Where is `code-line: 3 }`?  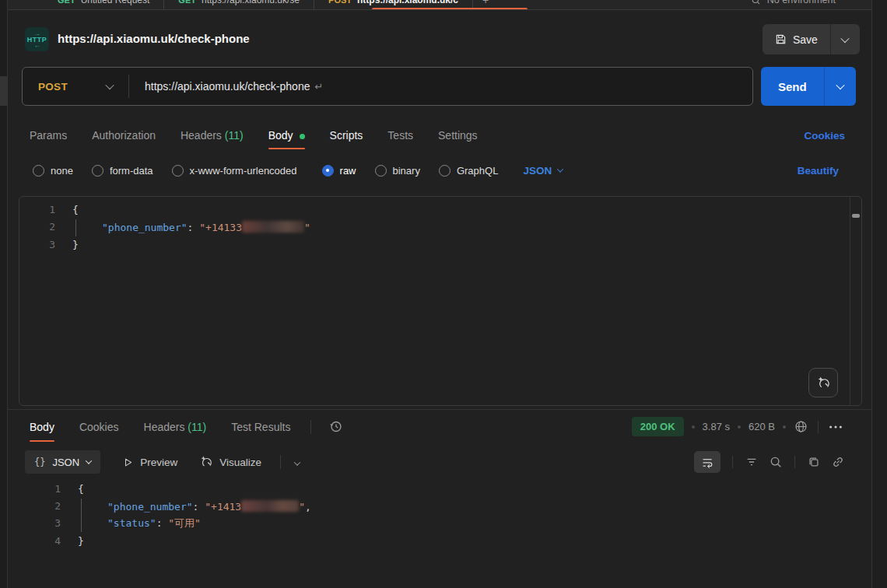
code-line: 3 } is located at coordinates (434, 244).